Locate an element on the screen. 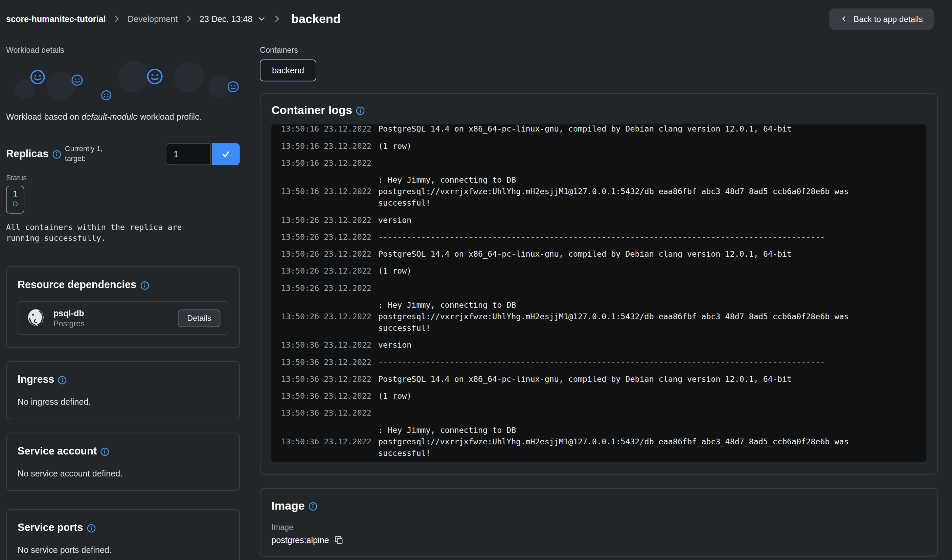 This screenshot has width=952, height=560. deployment-selector: 23 Dec, 13:48 is located at coordinates (233, 19).